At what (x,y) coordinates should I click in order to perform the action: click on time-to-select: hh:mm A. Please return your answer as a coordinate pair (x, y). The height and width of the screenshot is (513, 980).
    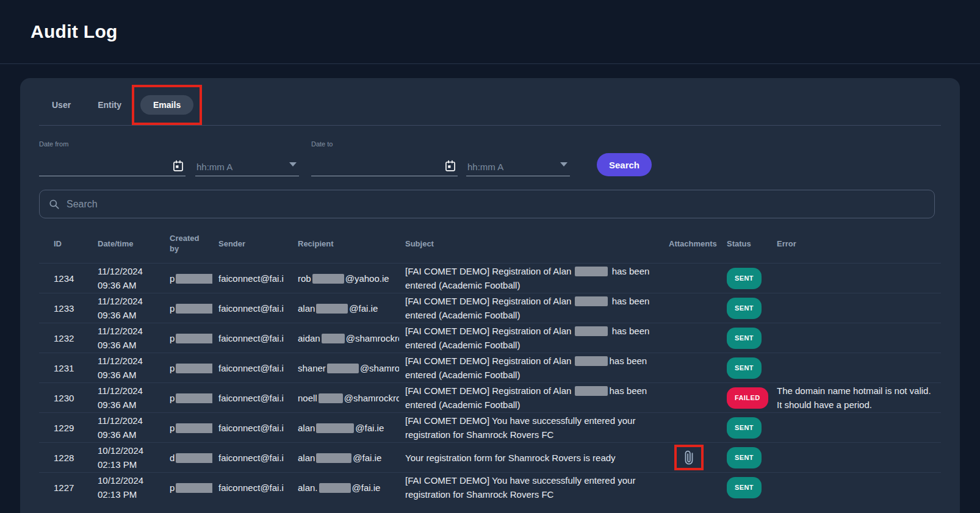
    Looking at the image, I should click on (518, 167).